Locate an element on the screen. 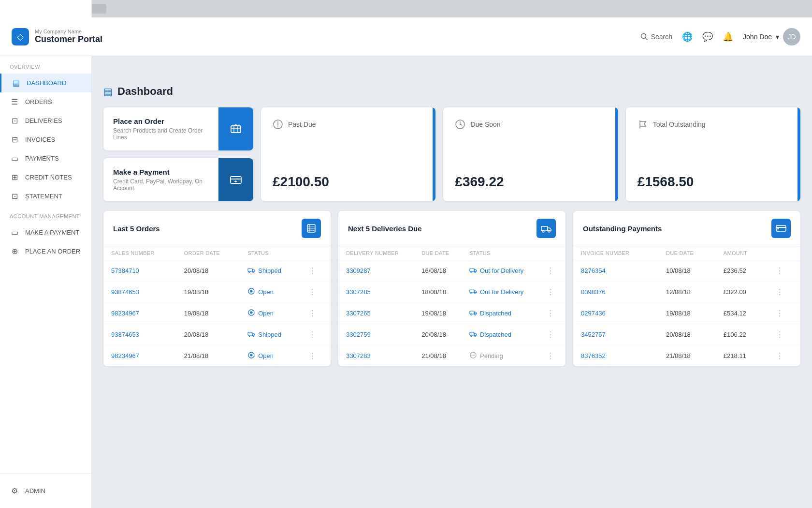  globe-icon: 🌐 is located at coordinates (687, 37).